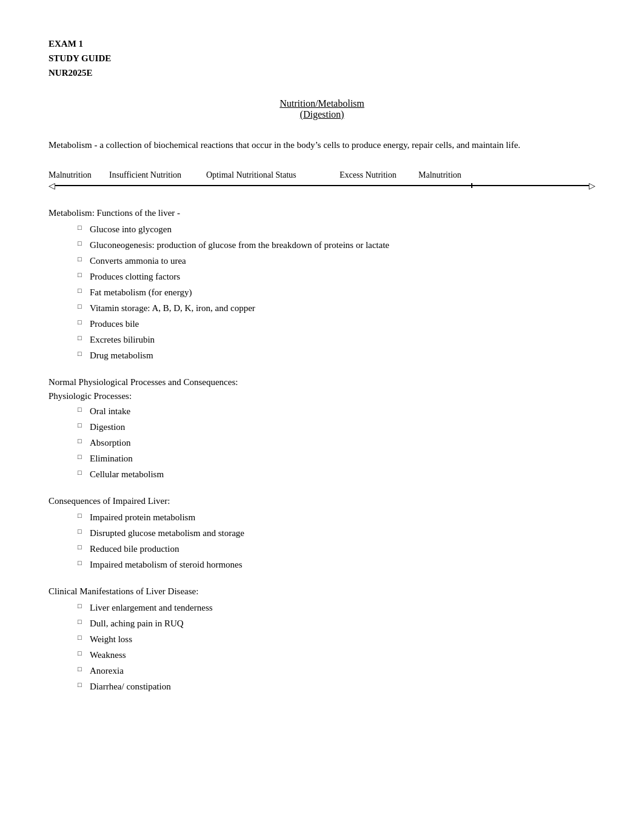 The height and width of the screenshot is (835, 644). Describe the element at coordinates (337, 623) in the screenshot. I see `clinical-manifestation-item: Dull, aching pain in RUQ` at that location.